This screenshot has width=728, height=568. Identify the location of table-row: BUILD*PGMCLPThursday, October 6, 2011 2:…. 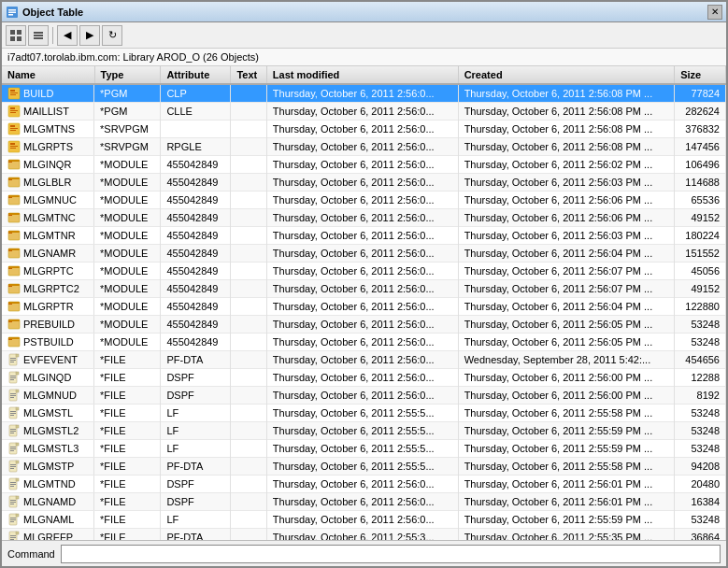
(364, 93).